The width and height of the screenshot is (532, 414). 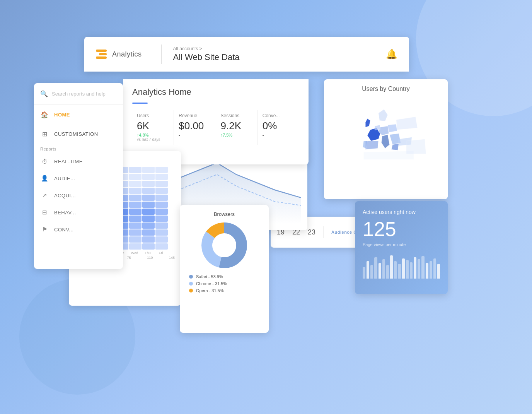 What do you see at coordinates (78, 195) in the screenshot?
I see `report-item-acquisition: ↗ ACQUI...` at bounding box center [78, 195].